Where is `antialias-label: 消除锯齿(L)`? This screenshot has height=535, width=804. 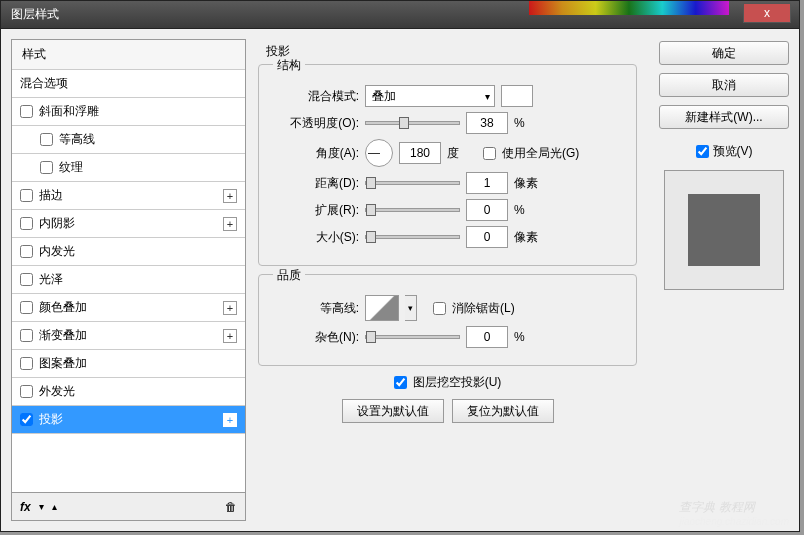
antialias-label: 消除锯齿(L) is located at coordinates (484, 308).